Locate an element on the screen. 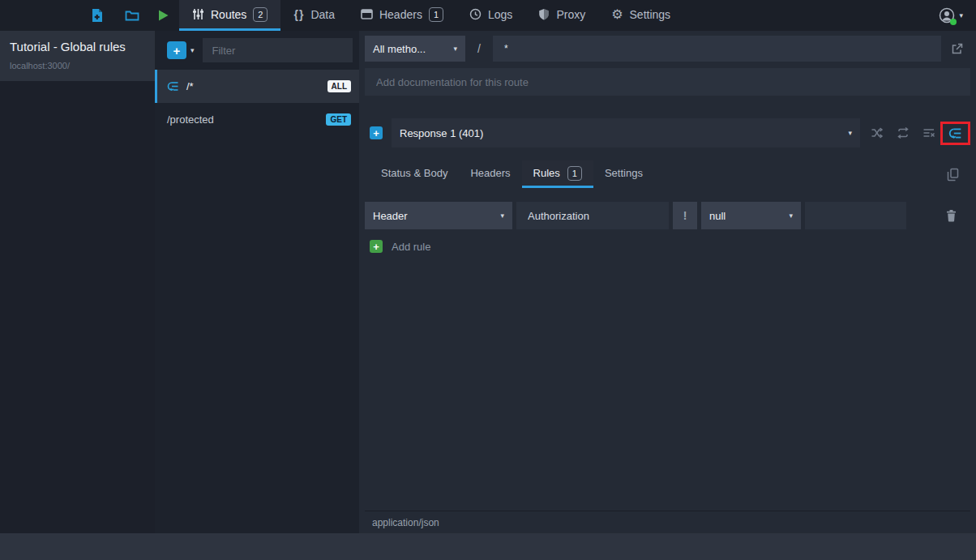 This screenshot has height=560, width=976. app-footer is located at coordinates (488, 546).